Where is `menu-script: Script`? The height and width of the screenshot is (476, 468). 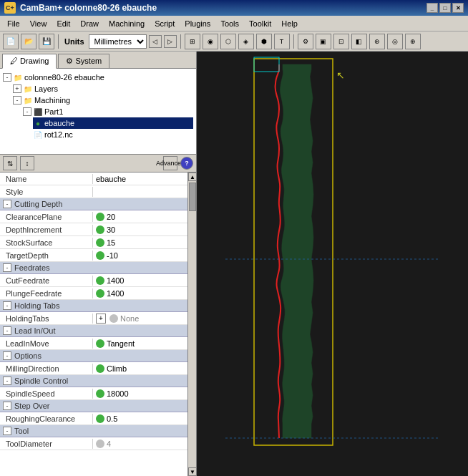
menu-script: Script is located at coordinates (165, 24).